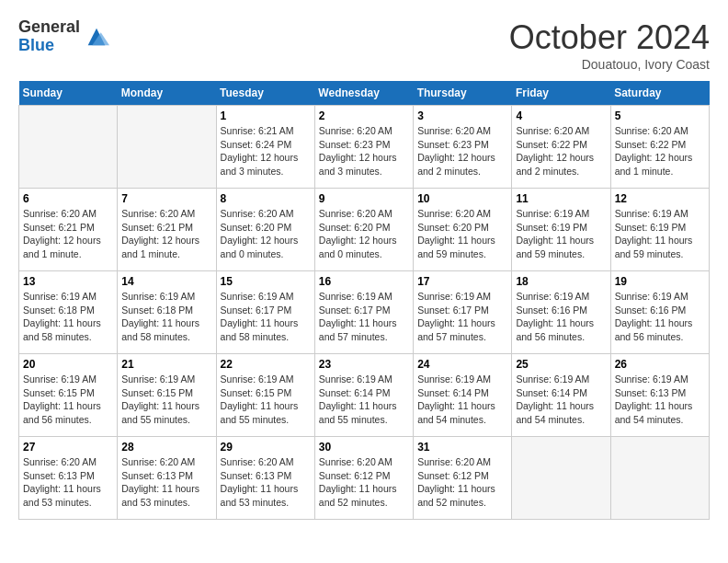 The height and width of the screenshot is (563, 728). What do you see at coordinates (64, 37) in the screenshot?
I see `logo: General Blue` at bounding box center [64, 37].